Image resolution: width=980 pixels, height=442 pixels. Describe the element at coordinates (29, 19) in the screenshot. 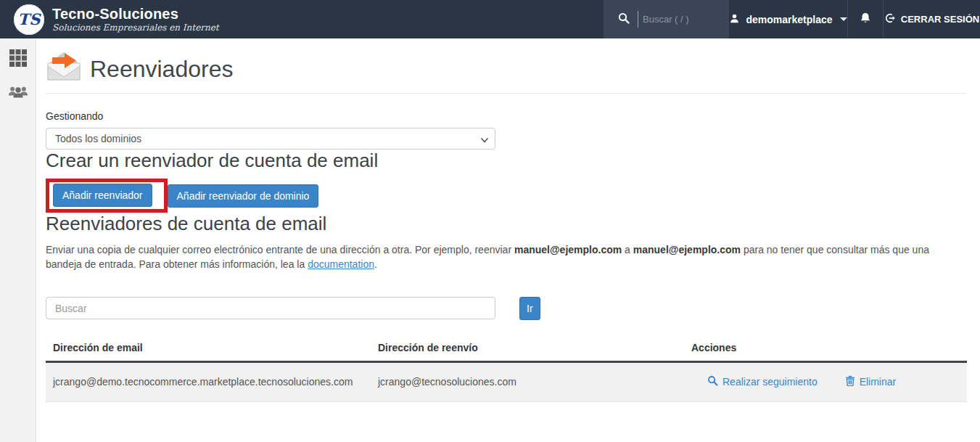

I see `brand-logo-initials: TS` at that location.